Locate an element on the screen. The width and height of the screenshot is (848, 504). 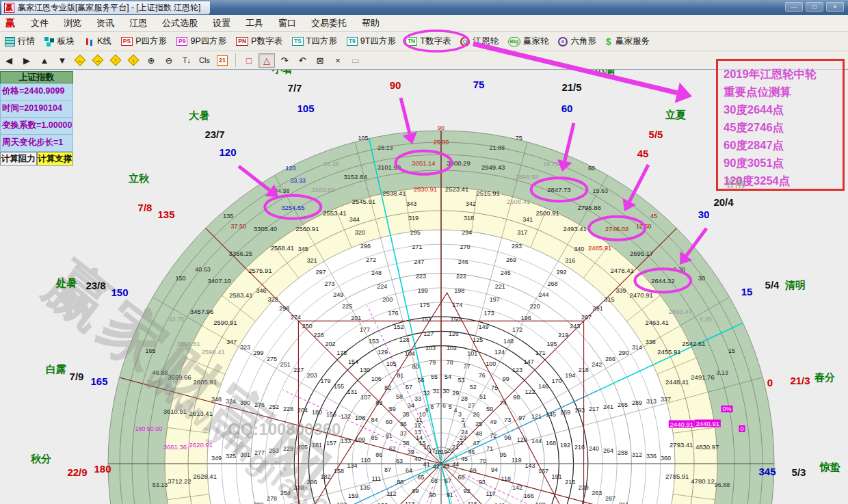
tool-pan-left: ← is located at coordinates (80, 60).